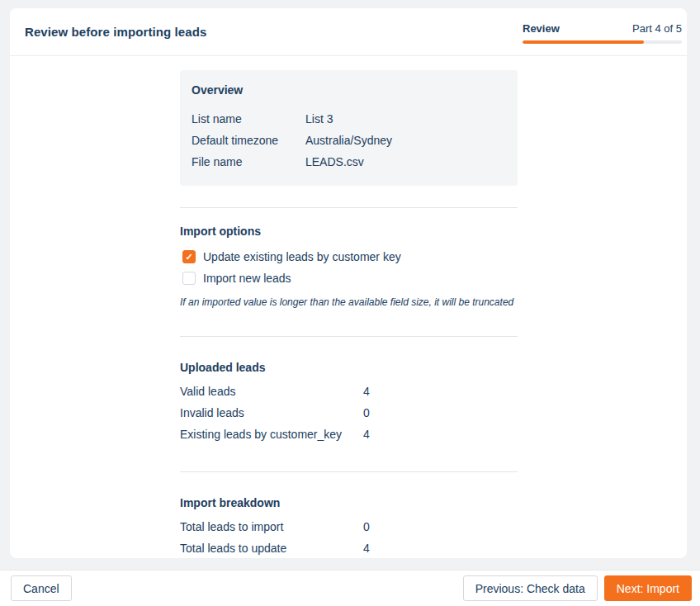 This screenshot has height=606, width=700. Describe the element at coordinates (348, 140) in the screenshot. I see `row-value: Australia/Sydney` at that location.